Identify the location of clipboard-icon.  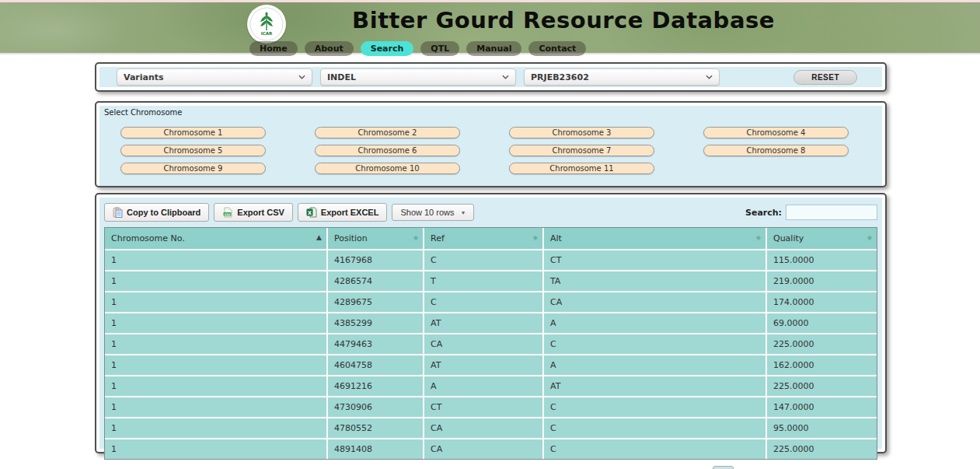
(118, 212).